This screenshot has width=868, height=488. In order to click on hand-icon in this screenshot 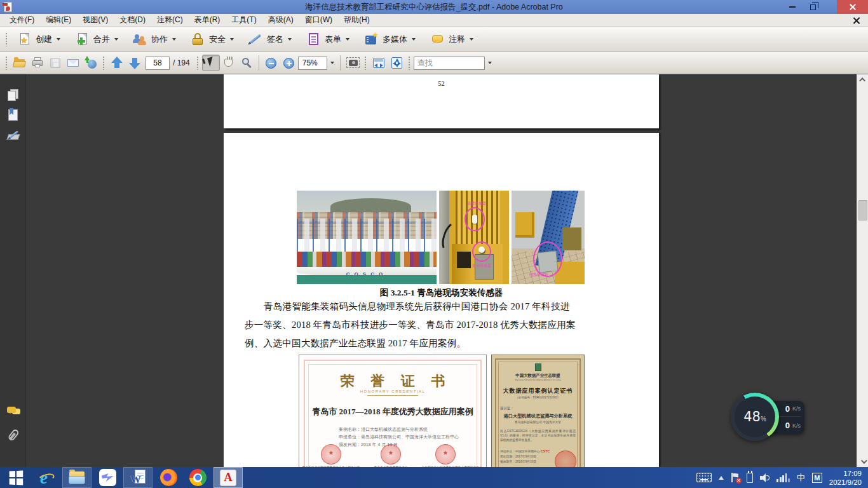, I will do `click(229, 63)`.